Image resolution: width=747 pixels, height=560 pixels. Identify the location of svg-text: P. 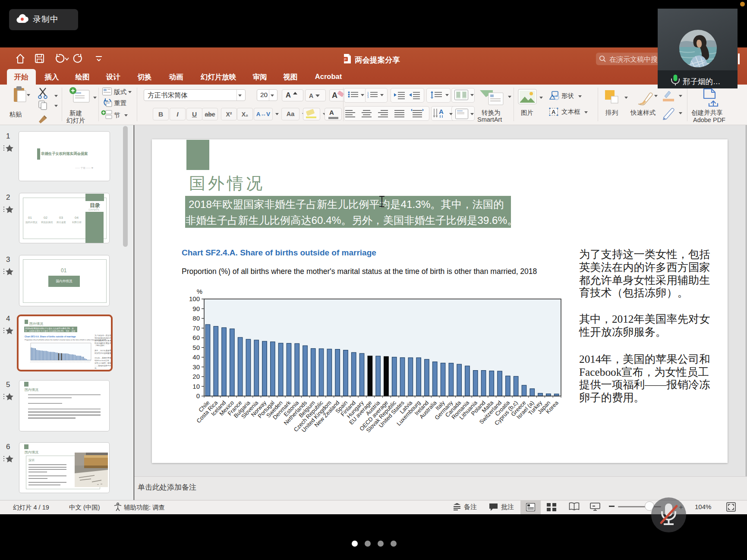
(345, 60).